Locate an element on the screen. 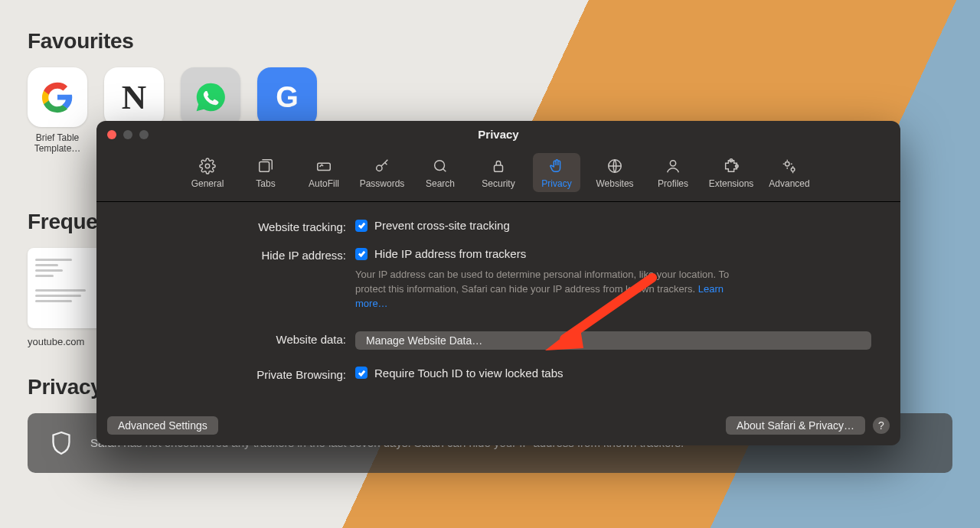 The image size is (980, 528). tabs-icon is located at coordinates (266, 166).